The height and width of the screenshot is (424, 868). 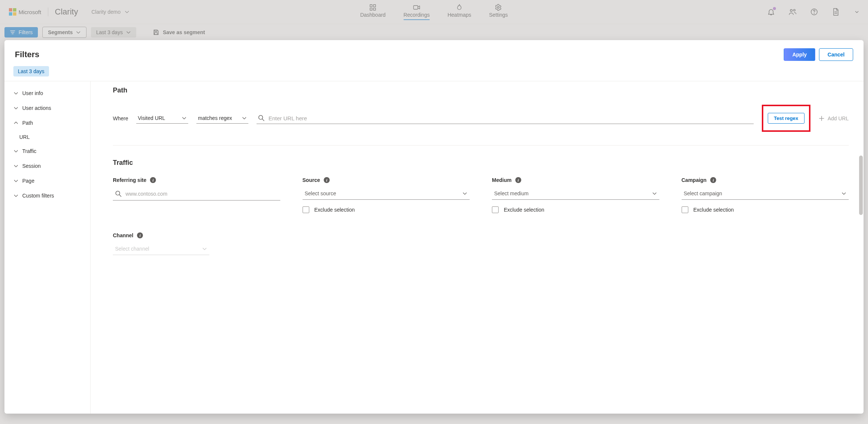 What do you see at coordinates (222, 118) in the screenshot?
I see `match-mode-select: matches regex` at bounding box center [222, 118].